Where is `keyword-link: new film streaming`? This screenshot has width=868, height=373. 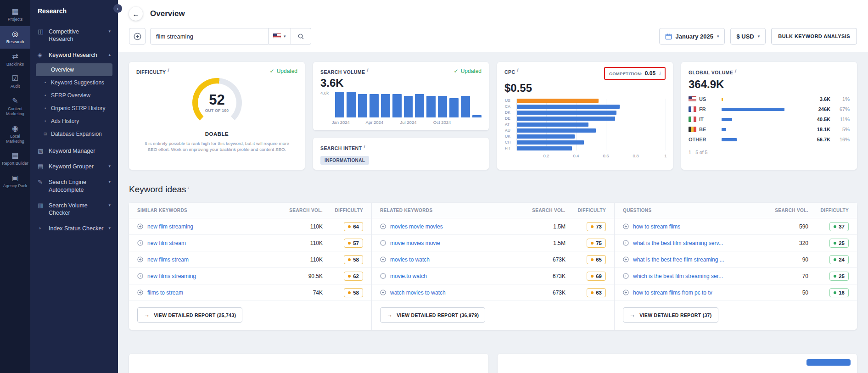
keyword-link: new film streaming is located at coordinates (206, 227).